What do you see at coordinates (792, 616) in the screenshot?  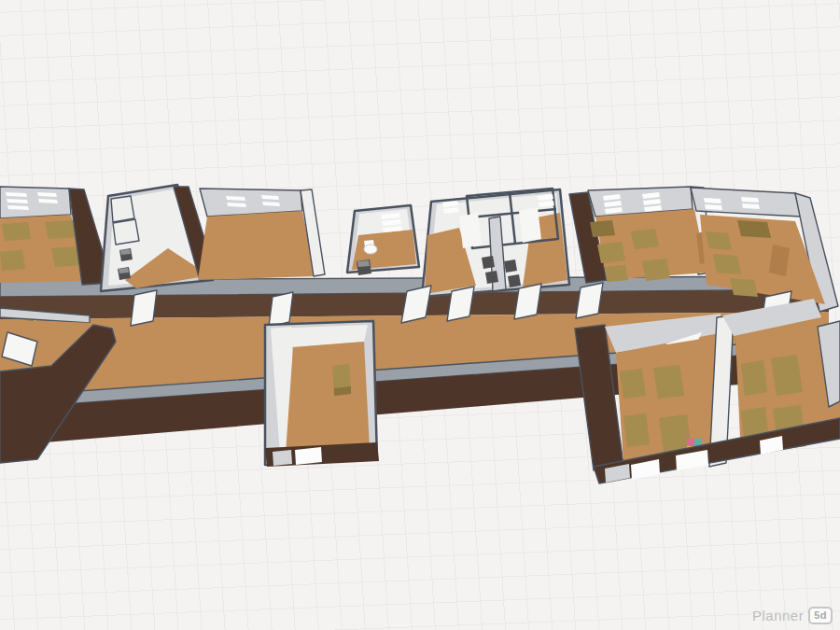 I see `planner5d-watermark: Planner 5d` at bounding box center [792, 616].